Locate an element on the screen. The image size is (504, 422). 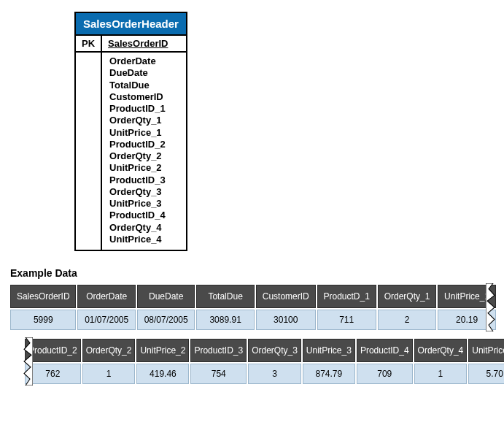
col-header: UnitPrice_3 is located at coordinates (329, 350).